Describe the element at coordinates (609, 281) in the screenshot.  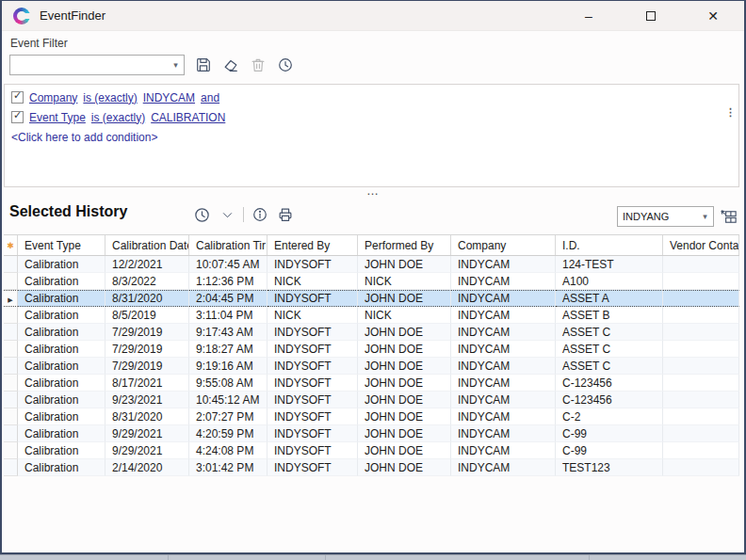
I see `table-cell: A100` at that location.